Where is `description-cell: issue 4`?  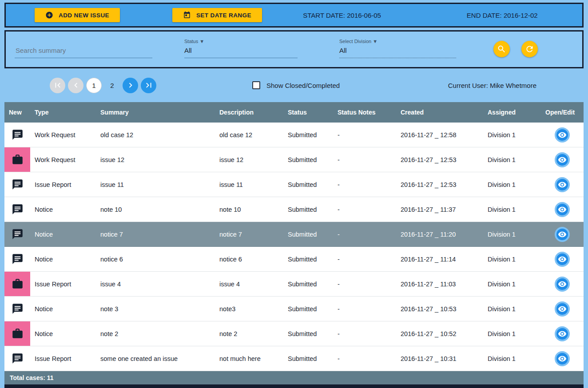
description-cell: issue 4 is located at coordinates (249, 284).